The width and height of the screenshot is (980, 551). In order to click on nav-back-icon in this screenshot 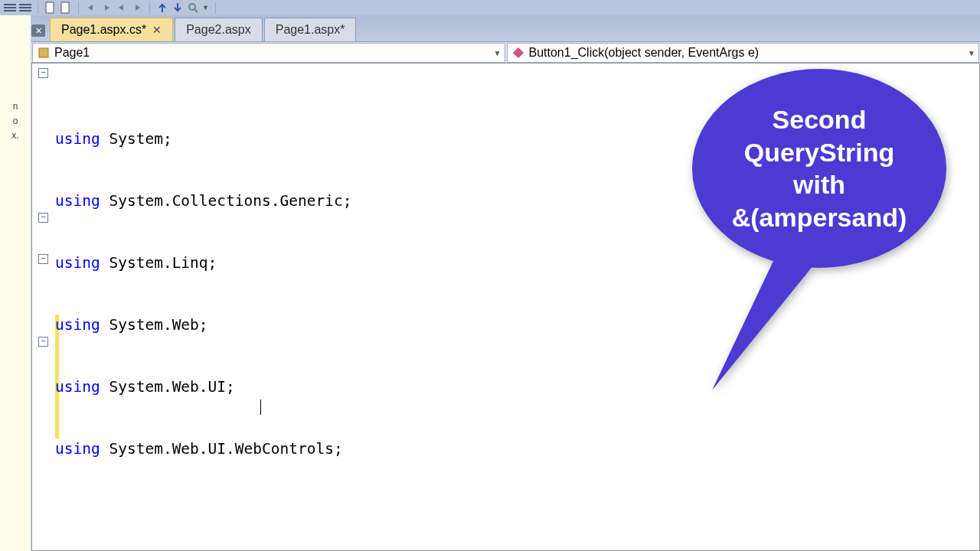, I will do `click(122, 8)`.